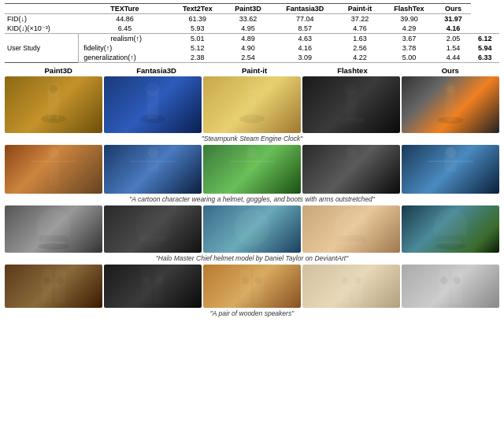 The width and height of the screenshot is (504, 433). Describe the element at coordinates (156, 71) in the screenshot. I see `col-label-fantasia3d: Fantasia3D` at that location.